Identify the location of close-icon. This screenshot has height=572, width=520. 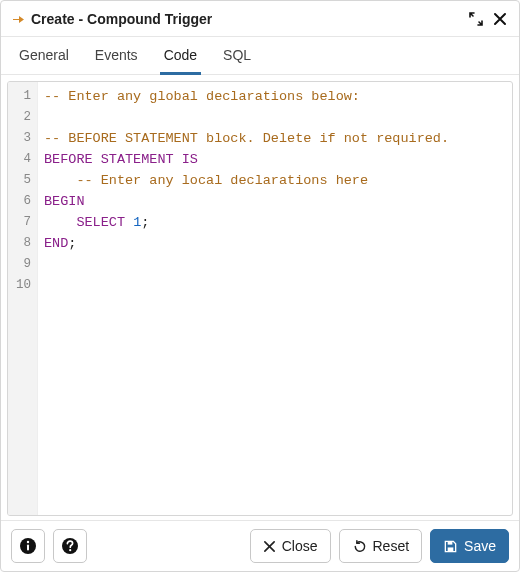
(500, 19).